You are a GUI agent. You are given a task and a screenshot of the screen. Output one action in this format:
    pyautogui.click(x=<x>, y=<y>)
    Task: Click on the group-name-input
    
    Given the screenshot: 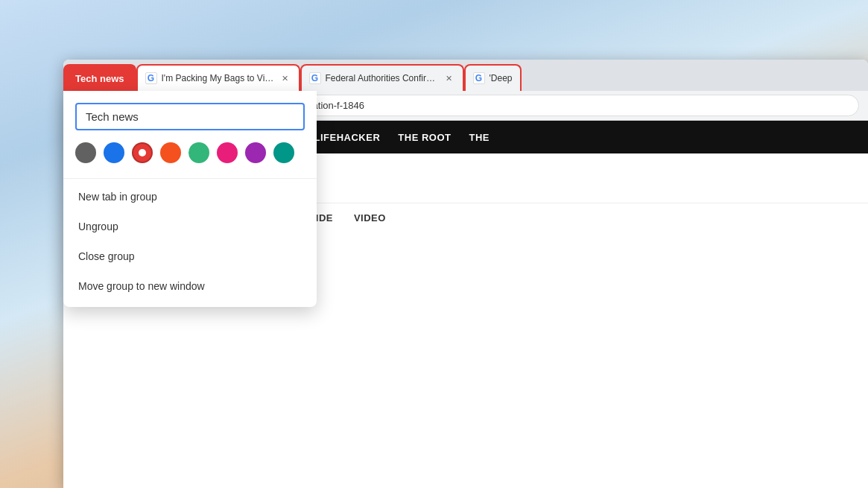 What is the action you would take?
    pyautogui.click(x=190, y=116)
    